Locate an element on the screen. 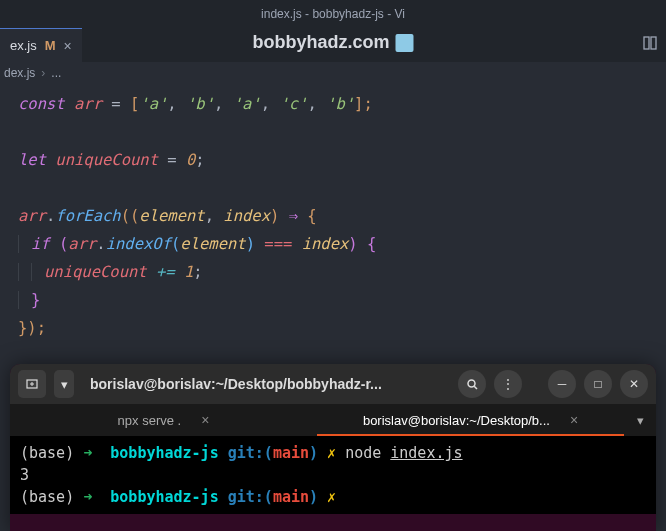  breadcrumb-file: dex.js is located at coordinates (20, 73).